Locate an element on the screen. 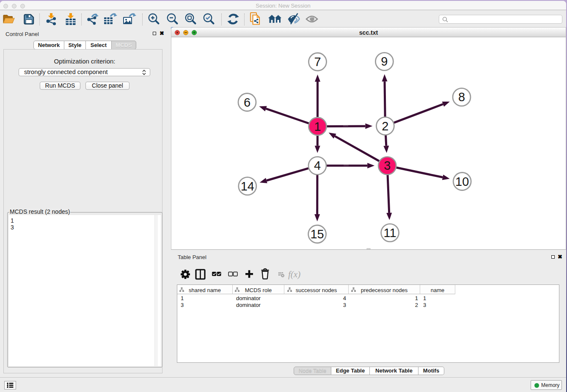 The width and height of the screenshot is (567, 392). svg-text: 3 is located at coordinates (387, 166).